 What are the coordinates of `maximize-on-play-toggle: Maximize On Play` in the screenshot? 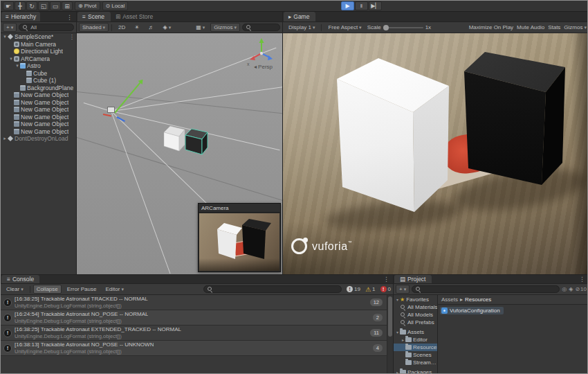 It's located at (491, 28).